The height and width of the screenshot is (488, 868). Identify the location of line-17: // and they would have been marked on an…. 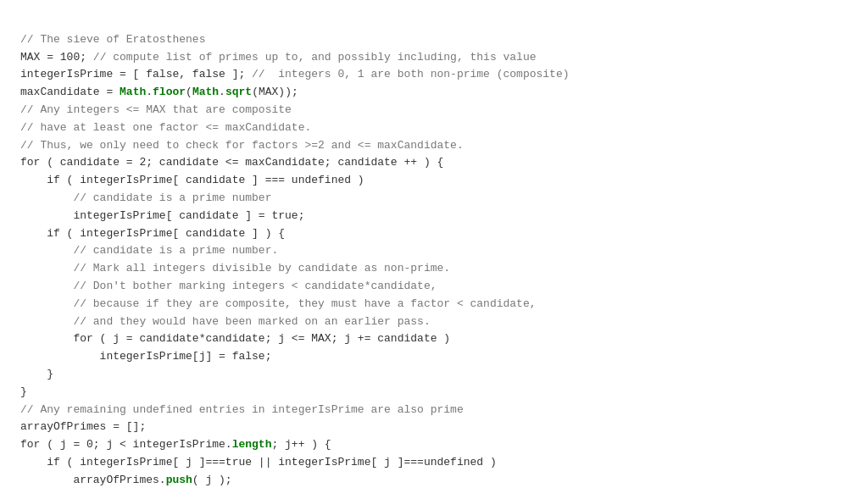
(225, 322).